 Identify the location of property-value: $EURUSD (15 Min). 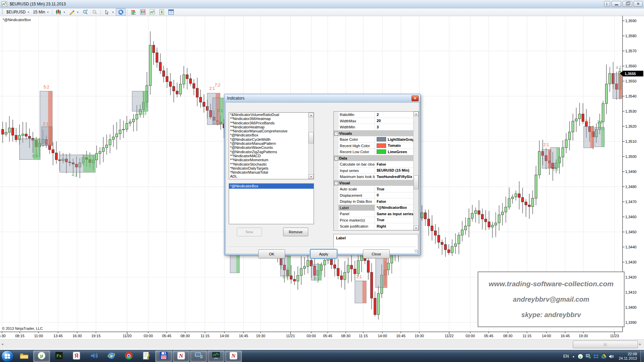
(396, 171).